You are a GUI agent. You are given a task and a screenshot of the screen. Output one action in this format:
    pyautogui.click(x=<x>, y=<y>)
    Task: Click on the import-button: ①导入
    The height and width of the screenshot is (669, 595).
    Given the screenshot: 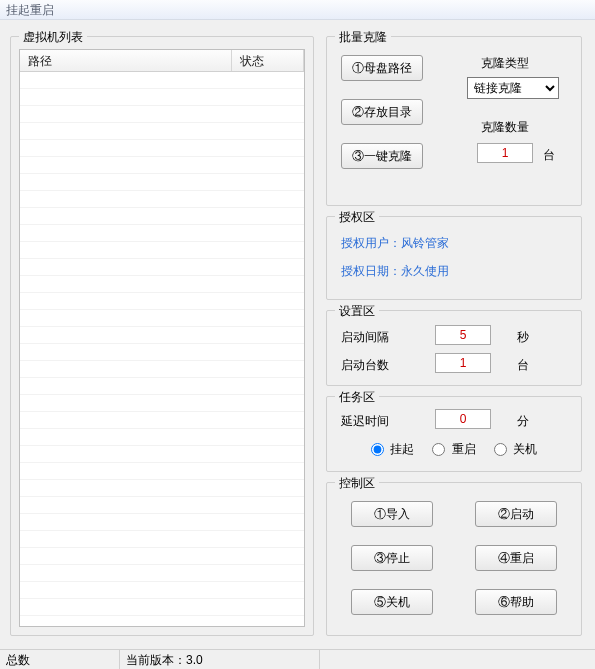 What is the action you would take?
    pyautogui.click(x=392, y=514)
    